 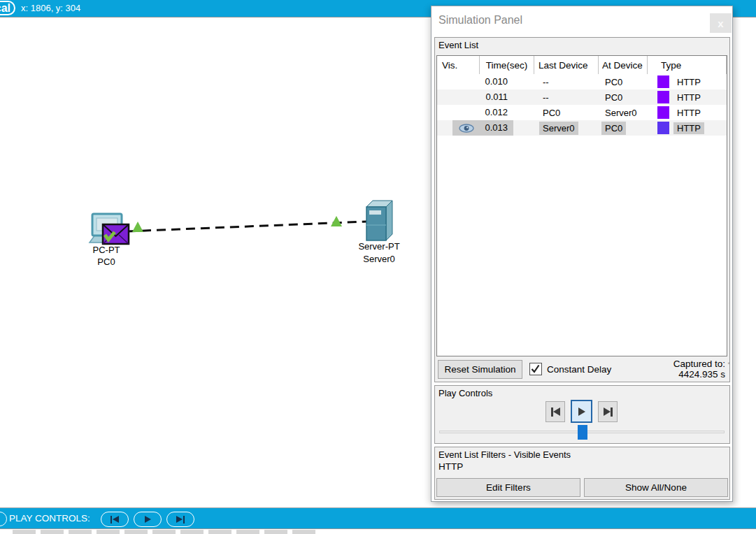 What do you see at coordinates (378, 532) in the screenshot?
I see `clipped-bottom-strip` at bounding box center [378, 532].